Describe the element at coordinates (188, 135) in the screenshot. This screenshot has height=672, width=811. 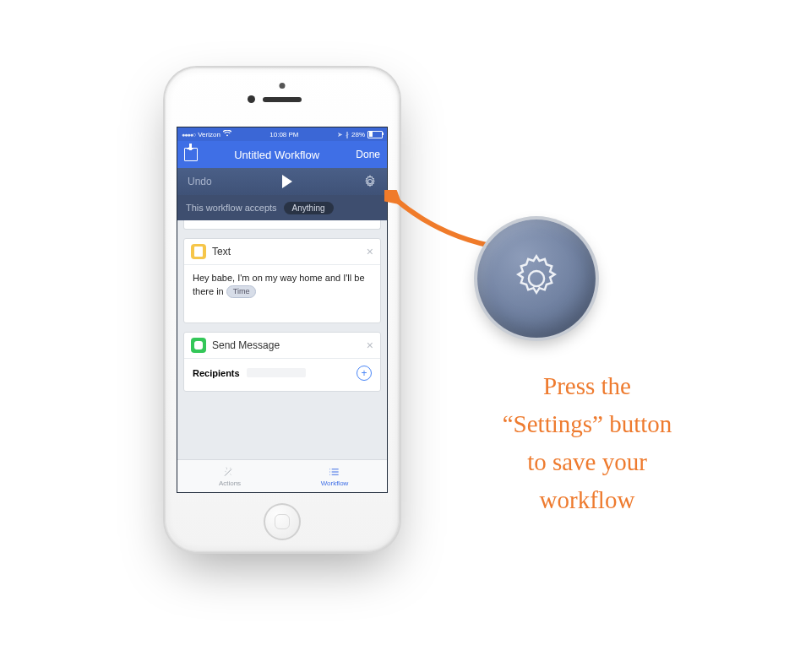
I see `signal-dots-icon: ●●●●○` at that location.